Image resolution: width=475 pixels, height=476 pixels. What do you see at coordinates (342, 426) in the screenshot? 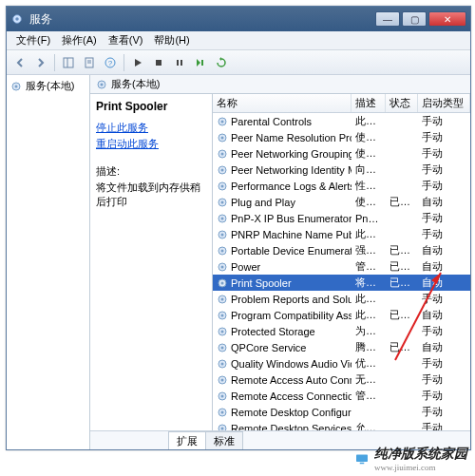
I see `service-row: Remote Desktop Services允许...手动` at bounding box center [342, 426].